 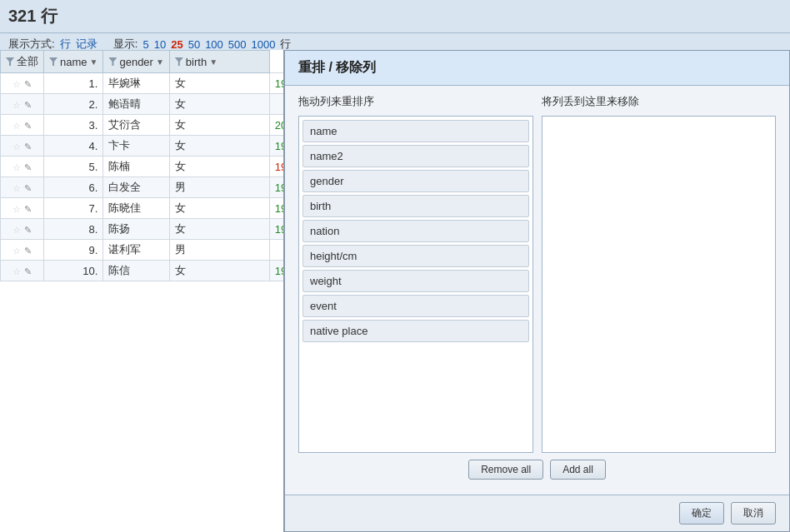 What do you see at coordinates (537, 470) in the screenshot?
I see `modal-mid-buttons: Remove all Add all` at bounding box center [537, 470].